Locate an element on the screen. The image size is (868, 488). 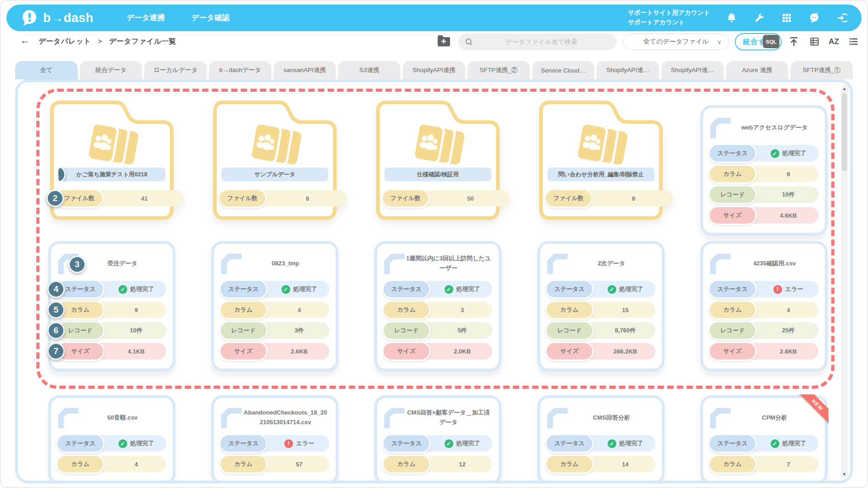
toolbar: ← データパレット > データファイル一覧 全てのデータファイル ∨ 統合する … is located at coordinates (434, 42).